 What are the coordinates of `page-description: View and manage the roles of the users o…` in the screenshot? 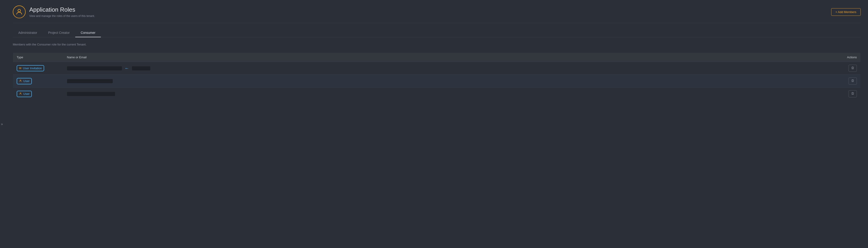 It's located at (62, 16).